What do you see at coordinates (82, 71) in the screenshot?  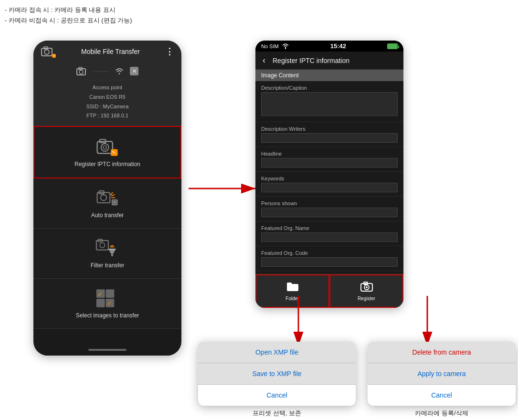 I see `camera-icon` at bounding box center [82, 71].